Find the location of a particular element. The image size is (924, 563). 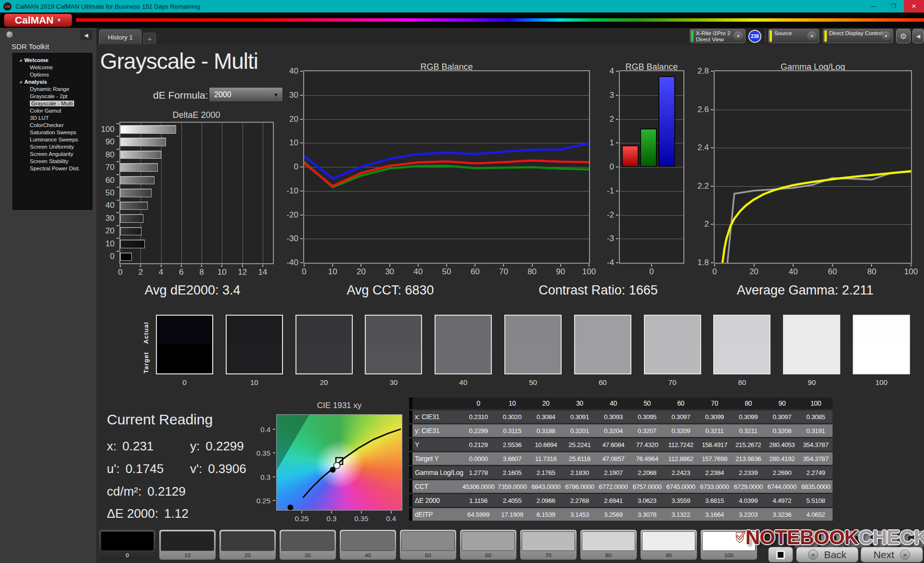

display-control-dropdown: Direct Display Control ▼ is located at coordinates (858, 36).